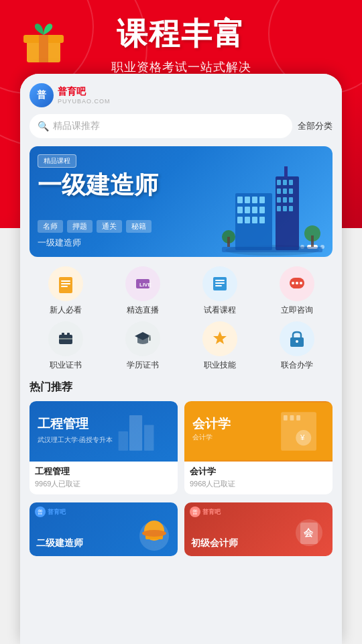 The height and width of the screenshot is (644, 362). Describe the element at coordinates (66, 339) in the screenshot. I see `icon-circle-zhiye` at that location.